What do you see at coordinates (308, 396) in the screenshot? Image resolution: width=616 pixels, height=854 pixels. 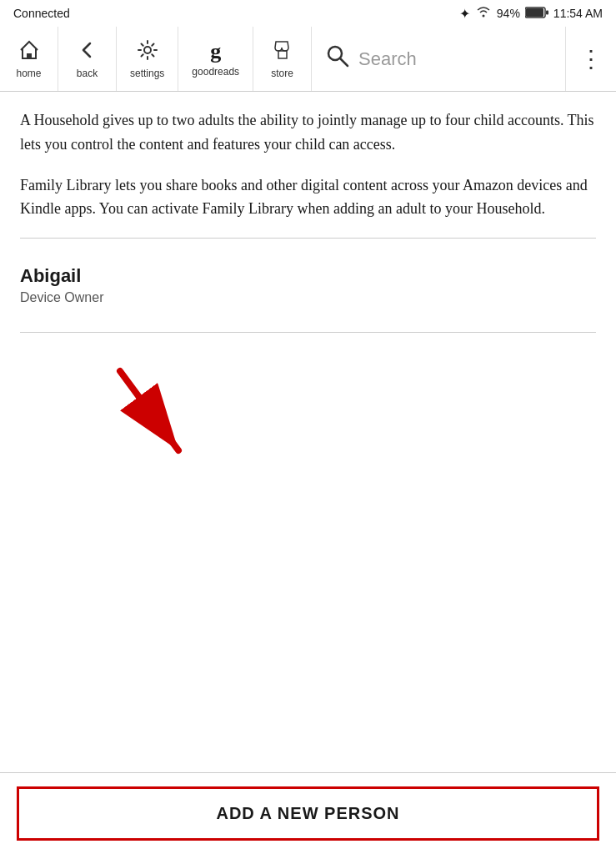 I see `arrow-area` at bounding box center [308, 396].